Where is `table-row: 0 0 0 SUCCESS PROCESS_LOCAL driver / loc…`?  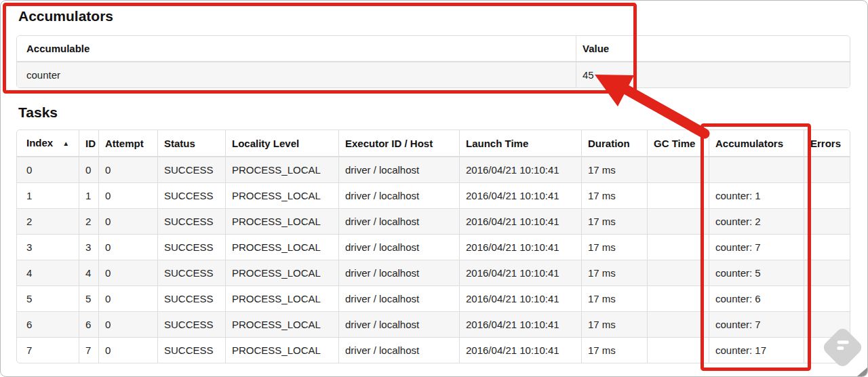 table-row: 0 0 0 SUCCESS PROCESS_LOCAL driver / loc… is located at coordinates (433, 170).